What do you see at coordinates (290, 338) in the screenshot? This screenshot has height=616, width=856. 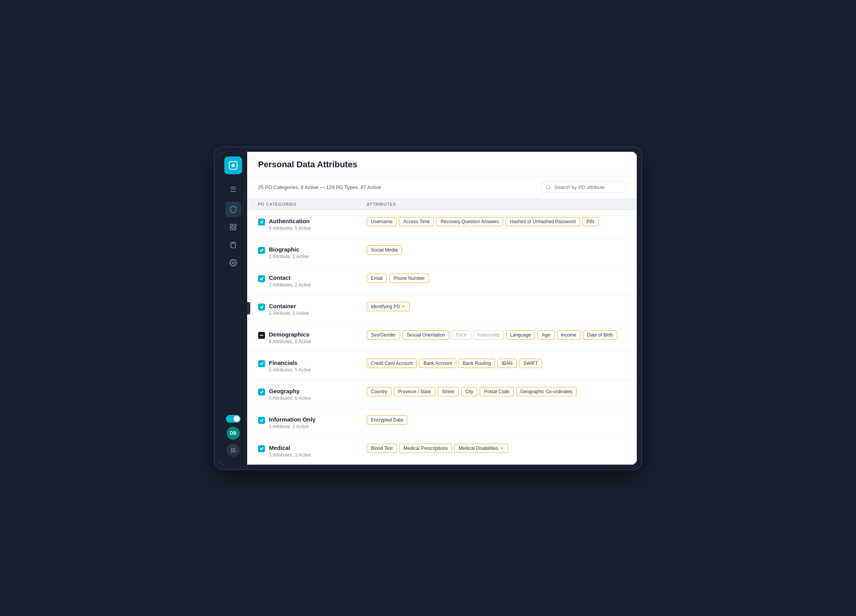 I see `category-info: Demographics 8 Attributes, 6 Active` at bounding box center [290, 338].